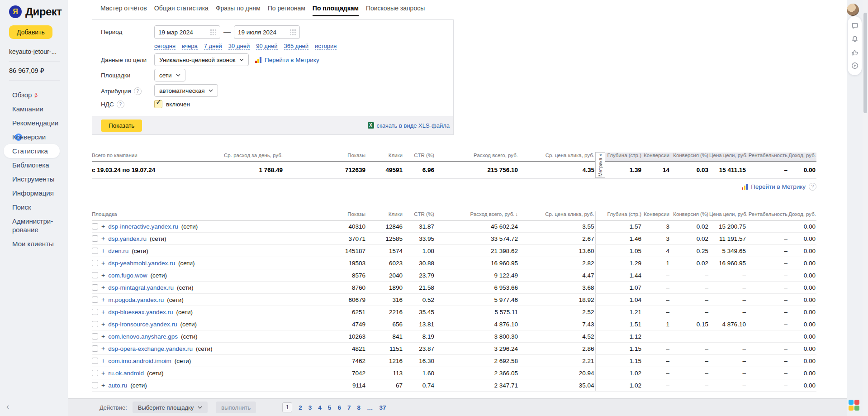 The image size is (868, 416). What do you see at coordinates (38, 123) in the screenshot?
I see `sidebar-item-recommendations: Рекомендации2` at bounding box center [38, 123].